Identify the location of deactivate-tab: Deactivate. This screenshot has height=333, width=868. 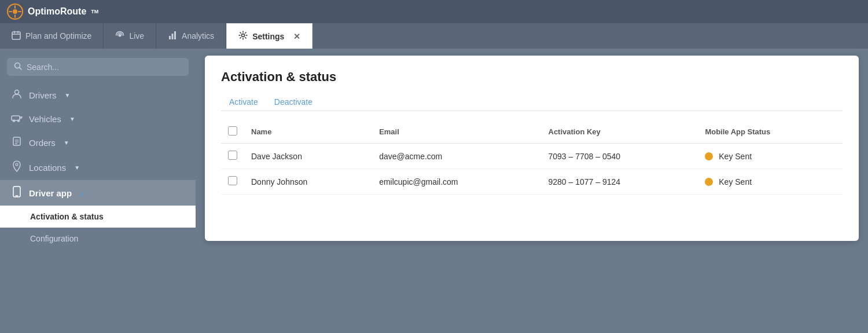
(293, 103).